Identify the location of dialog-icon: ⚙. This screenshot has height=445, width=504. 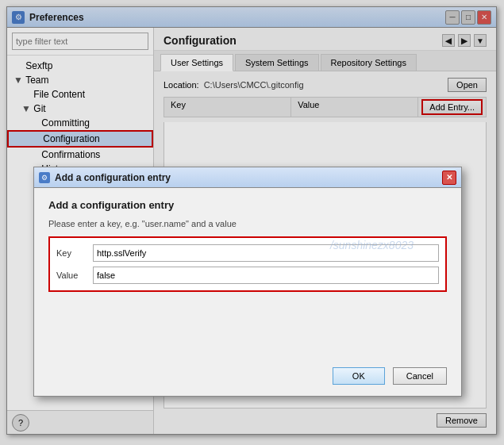
(44, 178).